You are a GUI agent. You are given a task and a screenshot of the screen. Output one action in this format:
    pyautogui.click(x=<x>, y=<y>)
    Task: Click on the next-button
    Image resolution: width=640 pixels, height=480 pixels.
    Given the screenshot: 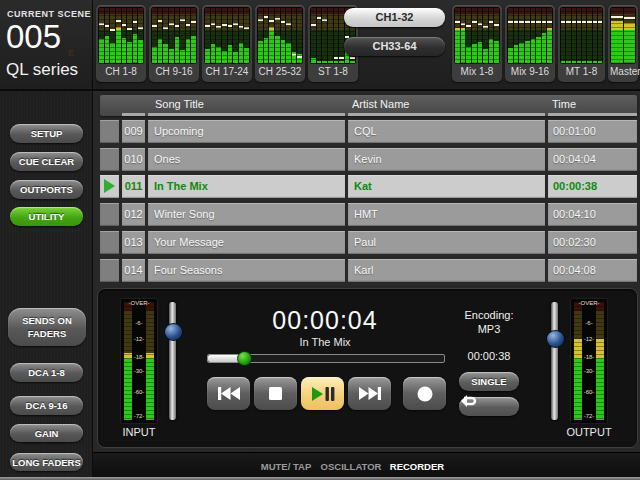 What is the action you would take?
    pyautogui.click(x=370, y=394)
    